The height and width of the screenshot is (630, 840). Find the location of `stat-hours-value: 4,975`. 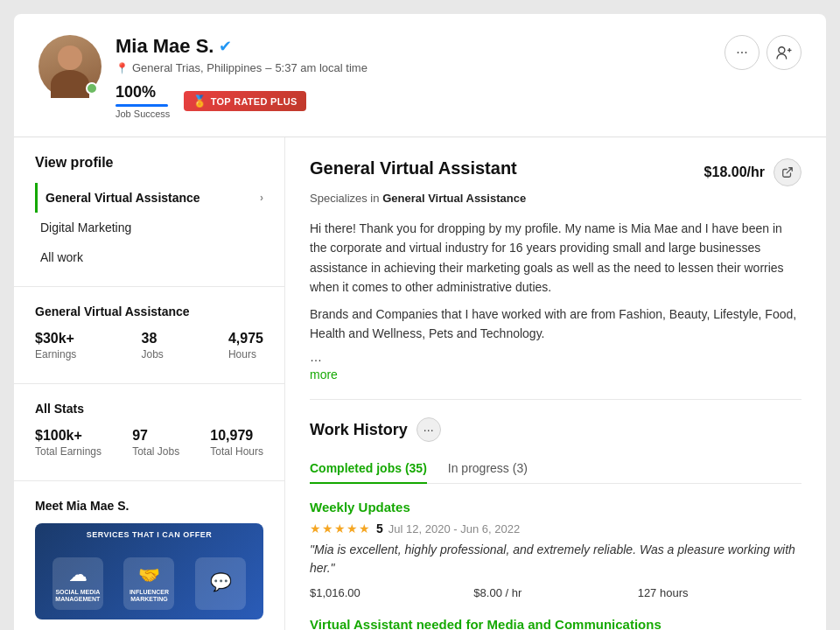

stat-hours-value: 4,975 is located at coordinates (246, 339).